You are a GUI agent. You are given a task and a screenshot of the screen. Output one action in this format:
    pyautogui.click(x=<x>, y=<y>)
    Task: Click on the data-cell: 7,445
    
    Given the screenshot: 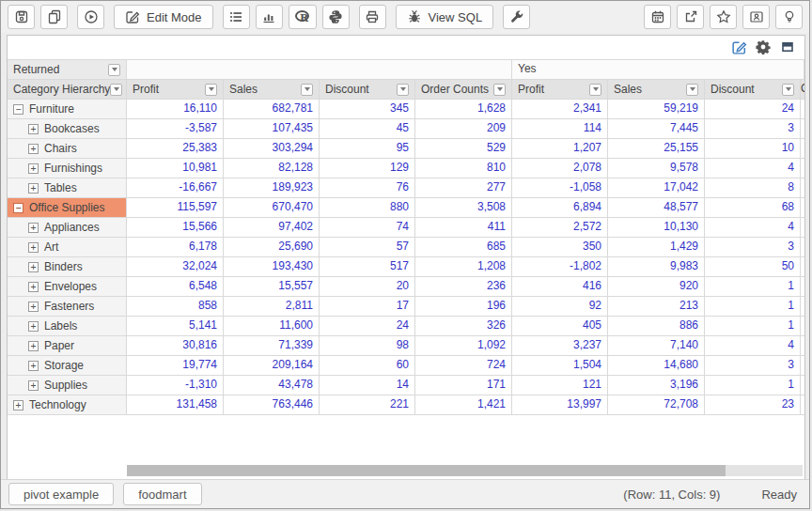 What is the action you would take?
    pyautogui.click(x=656, y=130)
    